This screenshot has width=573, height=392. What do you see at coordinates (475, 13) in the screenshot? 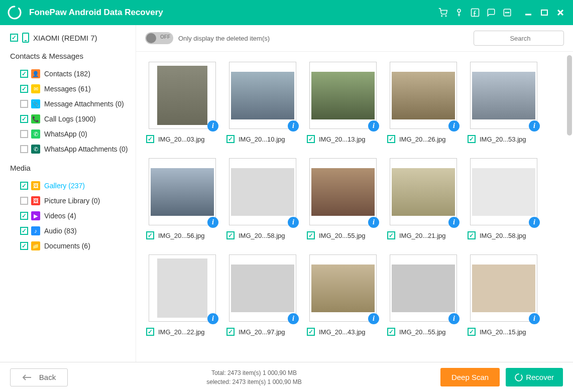
I see `facebook-icon` at bounding box center [475, 13].